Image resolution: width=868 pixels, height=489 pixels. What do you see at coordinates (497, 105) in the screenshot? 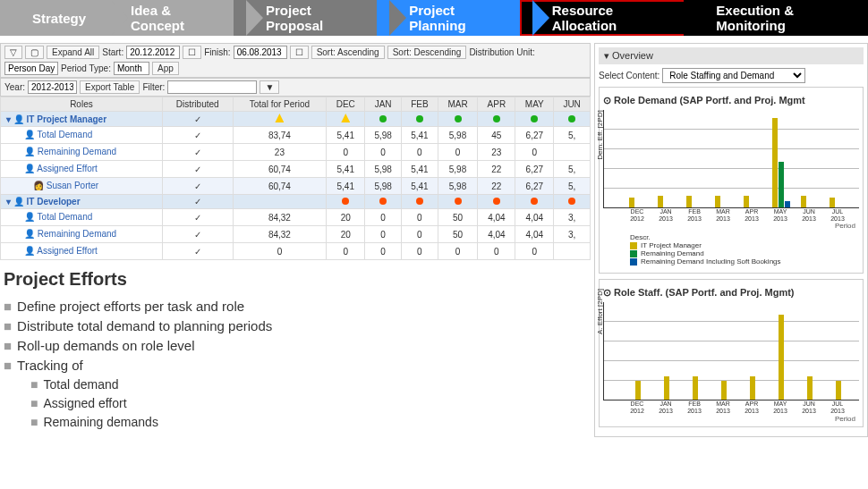
I see `column-header: APR` at bounding box center [497, 105].